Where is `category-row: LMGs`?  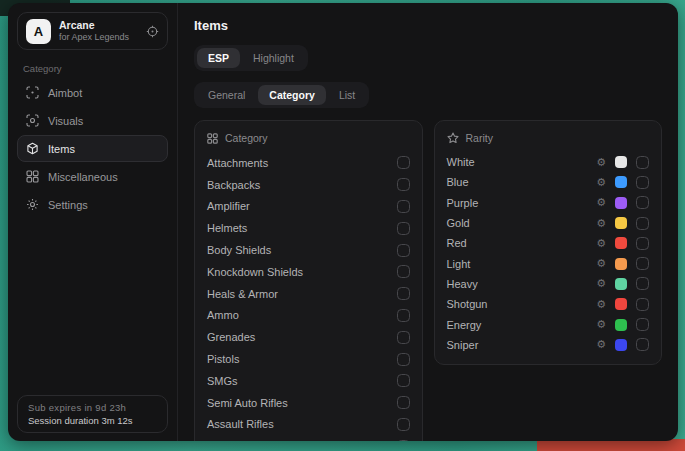 category-row: LMGs is located at coordinates (308, 438).